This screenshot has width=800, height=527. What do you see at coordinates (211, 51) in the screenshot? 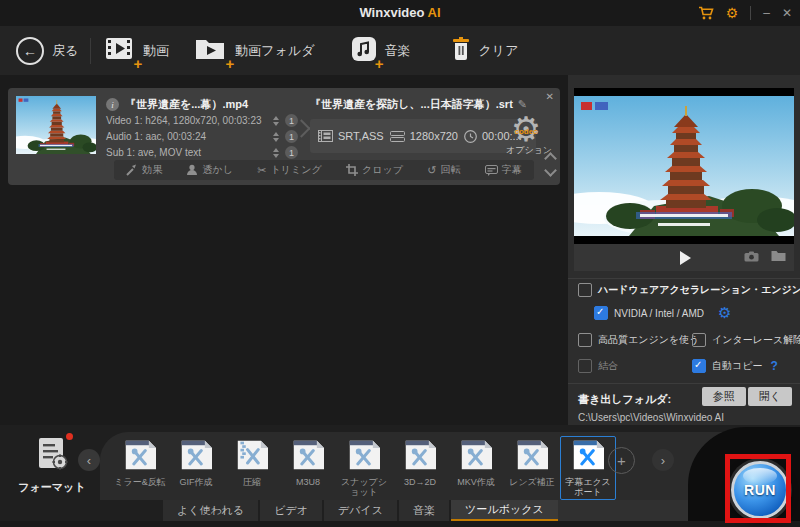
I see `folder-plus-icon: +` at bounding box center [211, 51].